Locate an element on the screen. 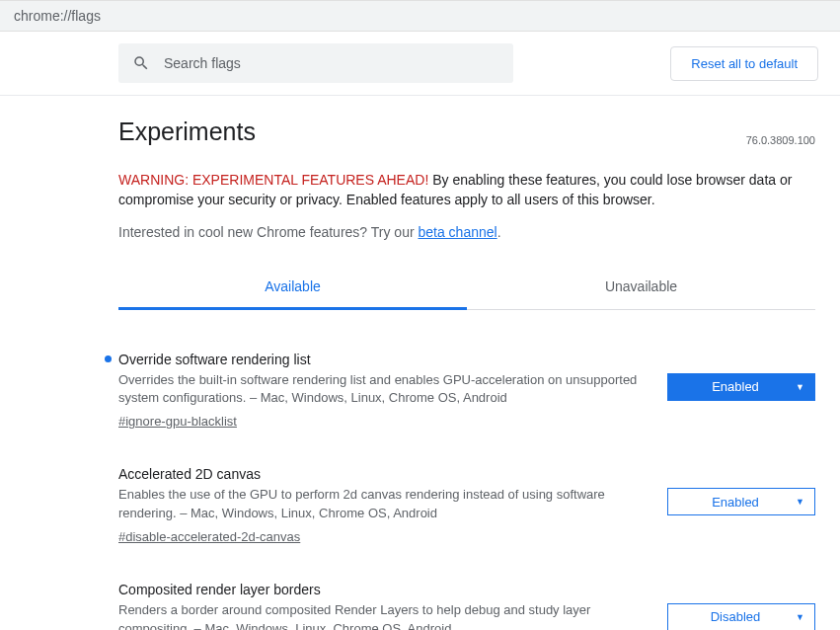 The height and width of the screenshot is (630, 840). tabs: Available Unavailable is located at coordinates (467, 288).